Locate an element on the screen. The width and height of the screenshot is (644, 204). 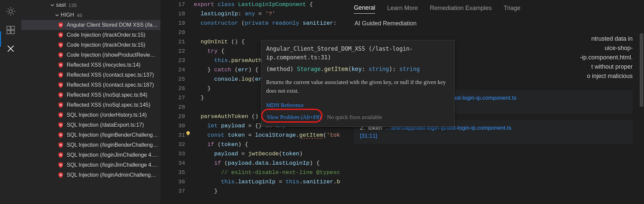
tree-group-sast: sast 135 is located at coordinates (91, 5).